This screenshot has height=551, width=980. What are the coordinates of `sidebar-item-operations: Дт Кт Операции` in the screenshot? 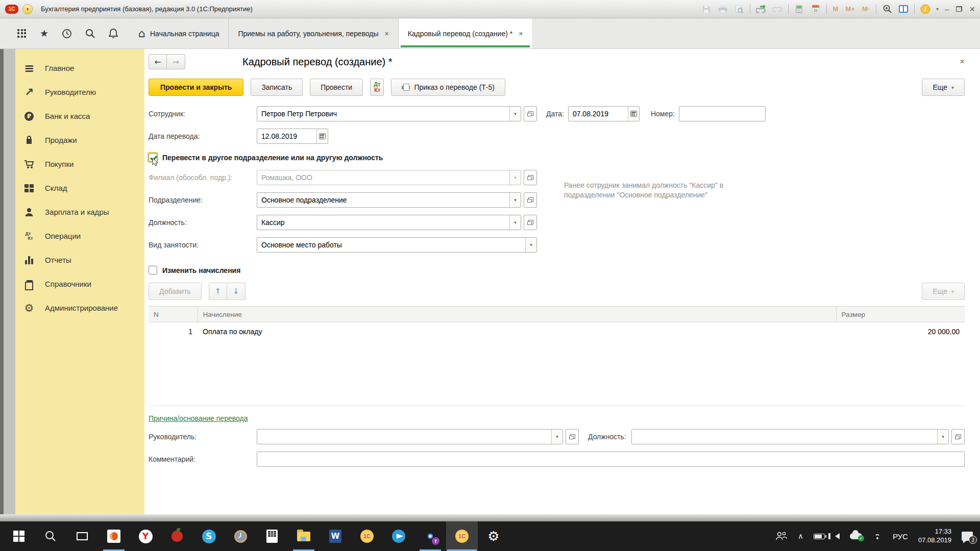 It's located at (80, 236).